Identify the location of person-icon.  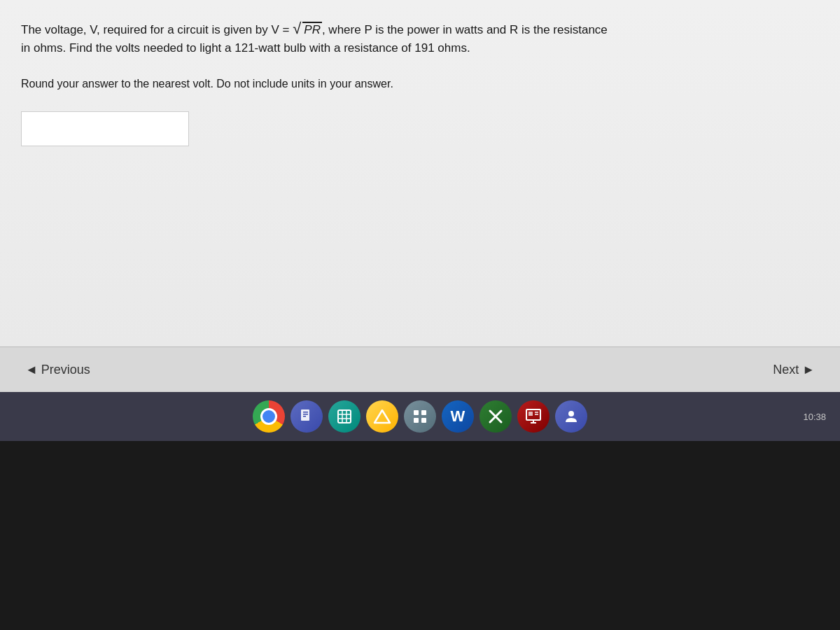
(571, 416).